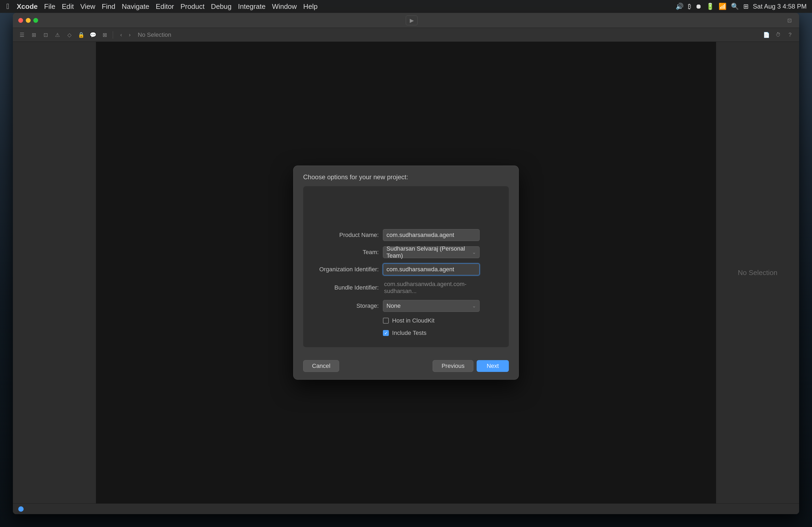  Describe the element at coordinates (340, 6) in the screenshot. I see `menubar-left:  Xcode File Edit View Find Navigate Edi…` at that location.